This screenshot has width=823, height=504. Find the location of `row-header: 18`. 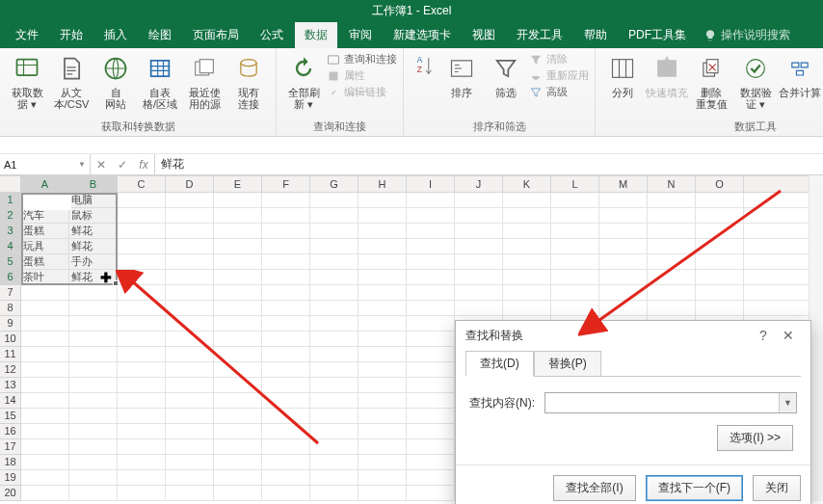

row-header: 18 is located at coordinates (11, 463).